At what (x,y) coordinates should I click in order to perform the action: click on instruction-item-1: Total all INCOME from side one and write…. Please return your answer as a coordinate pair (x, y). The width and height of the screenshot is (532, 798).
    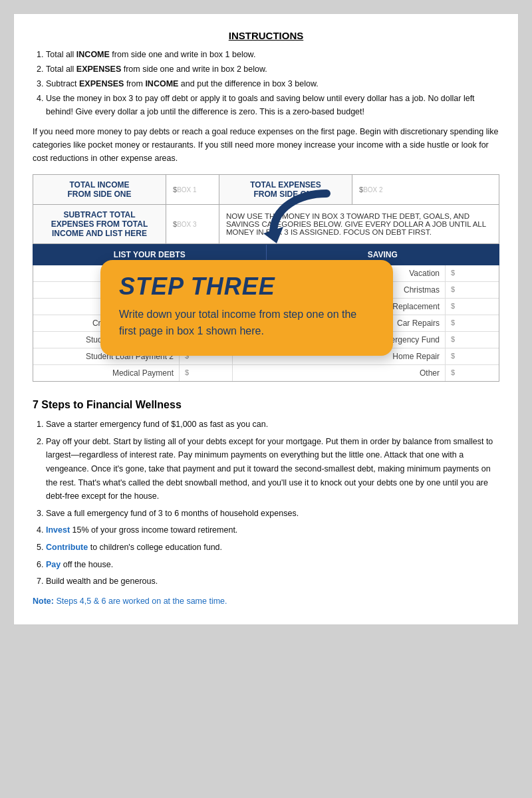
    Looking at the image, I should click on (273, 55).